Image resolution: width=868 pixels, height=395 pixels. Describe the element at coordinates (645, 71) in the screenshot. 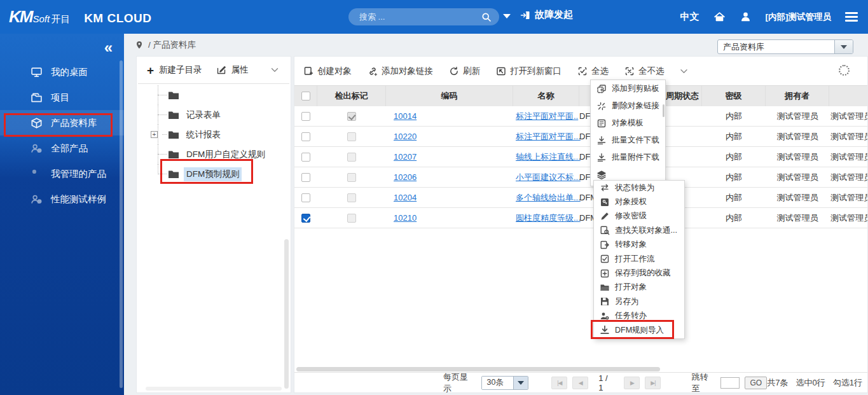

I see `deselect-all-button: 全不选` at that location.